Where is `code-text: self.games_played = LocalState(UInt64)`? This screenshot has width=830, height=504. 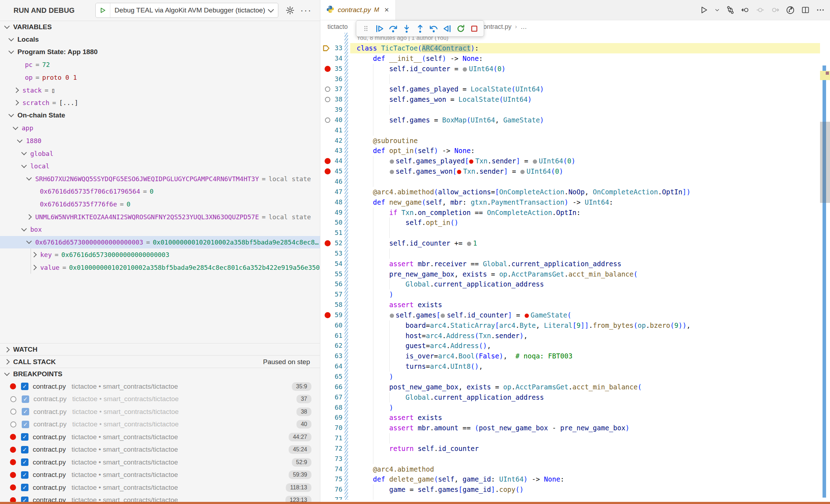
code-text: self.games_played = LocalState(UInt64) is located at coordinates (575, 89).